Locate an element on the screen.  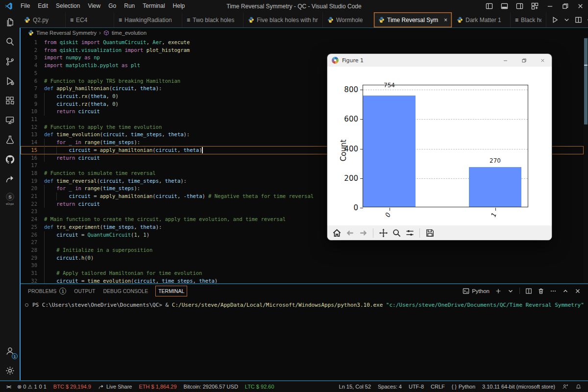
terminal-prompt: PS C:\Users\steve\OneDrive\Documents\QC>… is located at coordinates (102, 305).